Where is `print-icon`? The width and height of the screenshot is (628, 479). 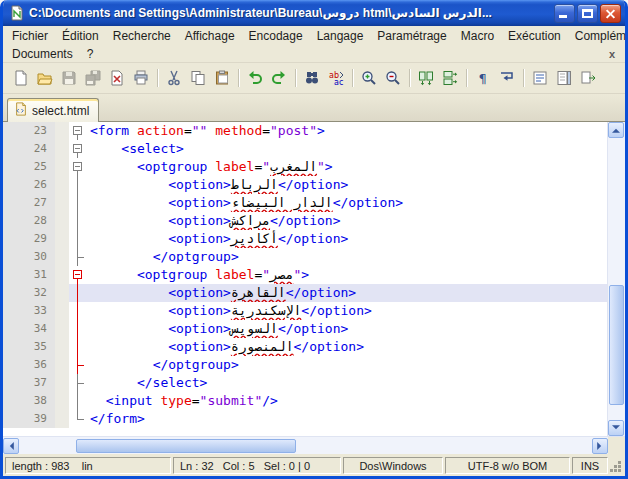 print-icon is located at coordinates (141, 78).